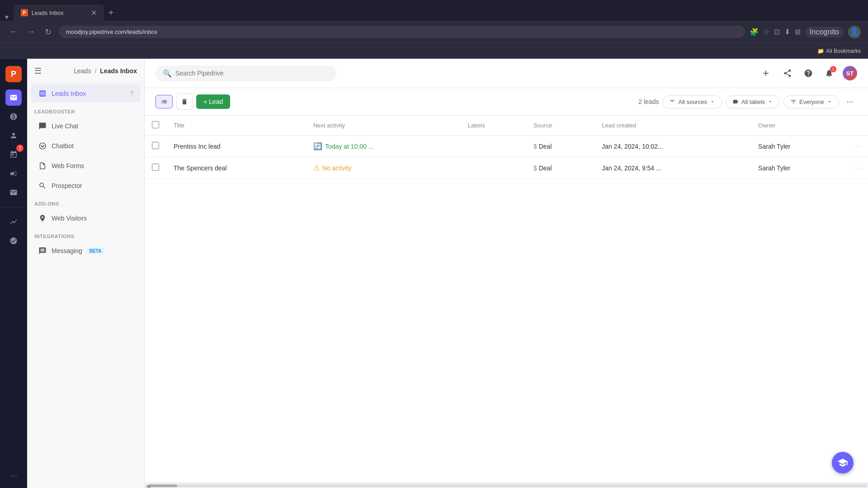 The image size is (868, 488). What do you see at coordinates (14, 155) in the screenshot?
I see `nav-icon-activities: 7` at bounding box center [14, 155].